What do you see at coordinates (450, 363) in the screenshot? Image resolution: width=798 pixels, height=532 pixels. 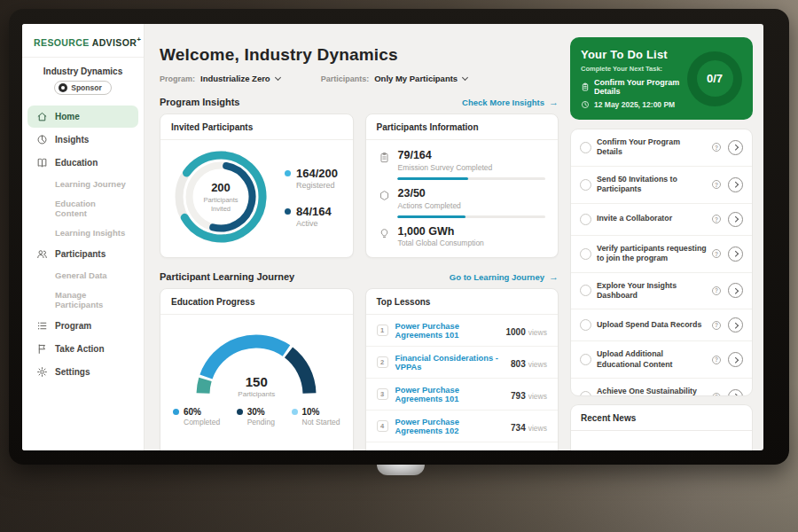 I see `lesson-link: Financial Considerations - VPPAs` at bounding box center [450, 363].